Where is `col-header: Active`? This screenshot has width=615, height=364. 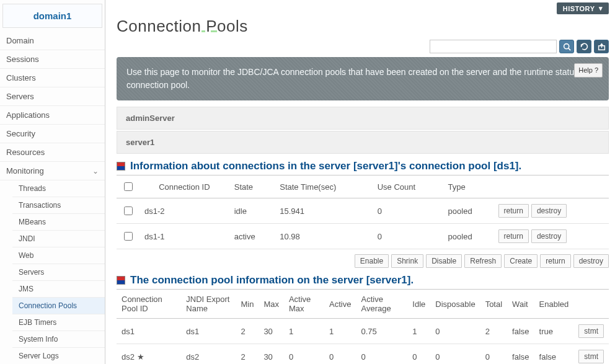
col-header: Active is located at coordinates (340, 304).